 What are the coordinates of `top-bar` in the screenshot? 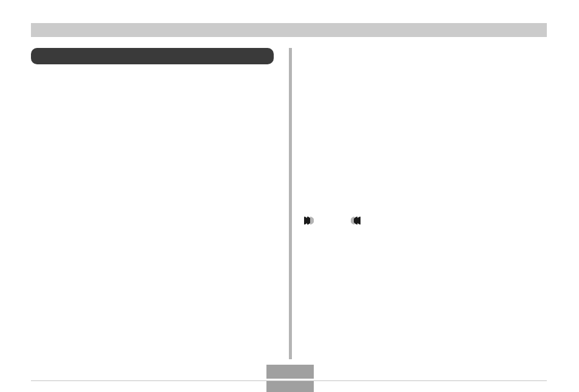 It's located at (289, 30).